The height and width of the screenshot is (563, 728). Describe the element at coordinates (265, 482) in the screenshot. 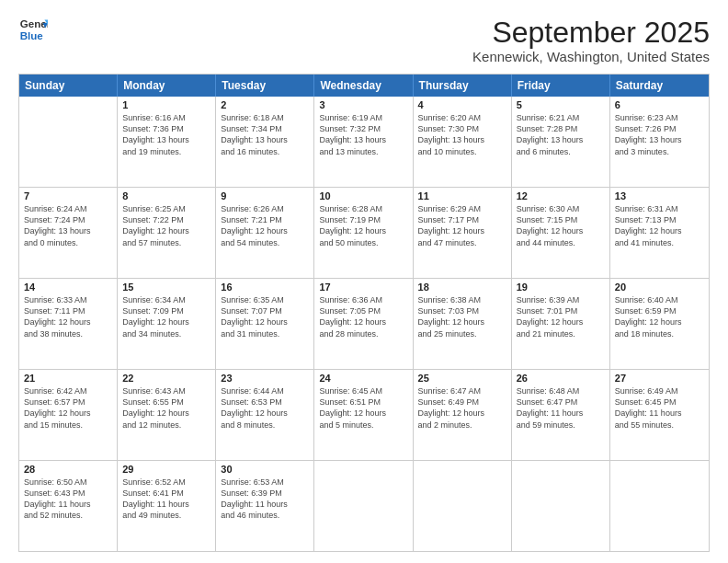

I see `cell-info-text: Sunrise: 6:53 AM` at that location.